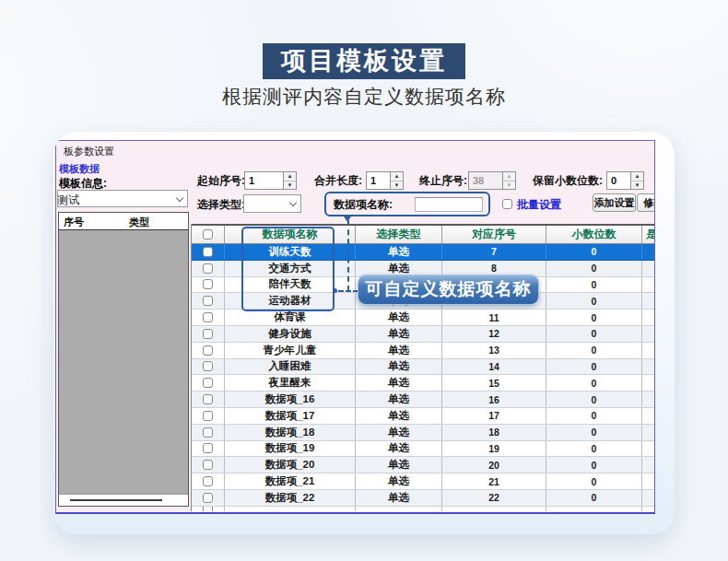  I want to click on start-seq-stepper: 1 ▲▼, so click(271, 181).